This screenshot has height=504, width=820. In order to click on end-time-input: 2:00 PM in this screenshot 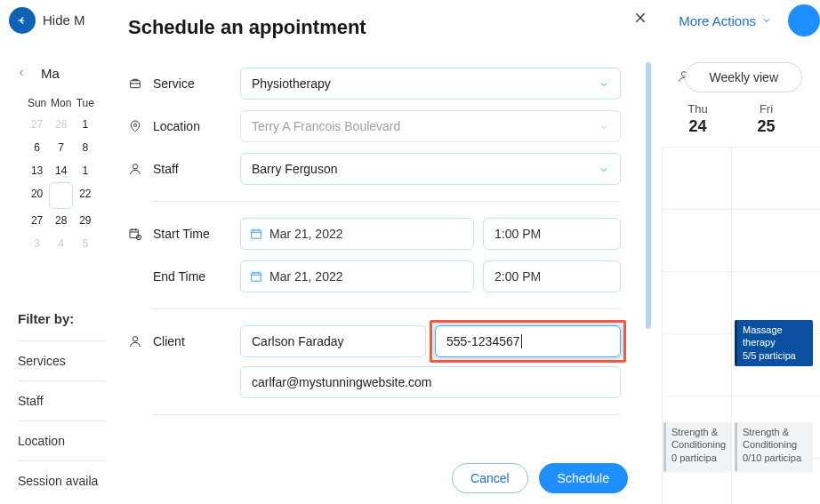, I will do `click(551, 276)`.